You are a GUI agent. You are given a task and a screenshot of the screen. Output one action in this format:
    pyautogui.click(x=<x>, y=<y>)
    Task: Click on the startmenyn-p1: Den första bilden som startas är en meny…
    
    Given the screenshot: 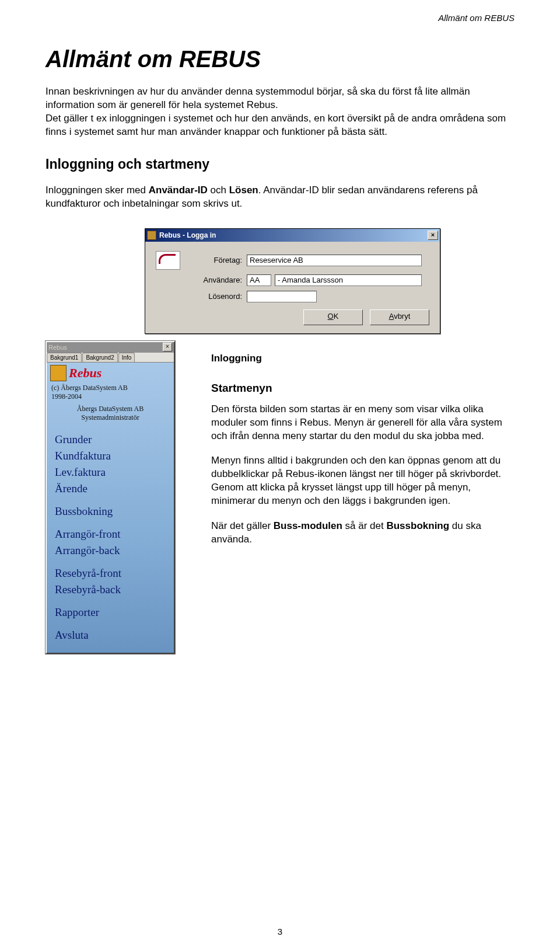 What is the action you would take?
    pyautogui.click(x=363, y=423)
    